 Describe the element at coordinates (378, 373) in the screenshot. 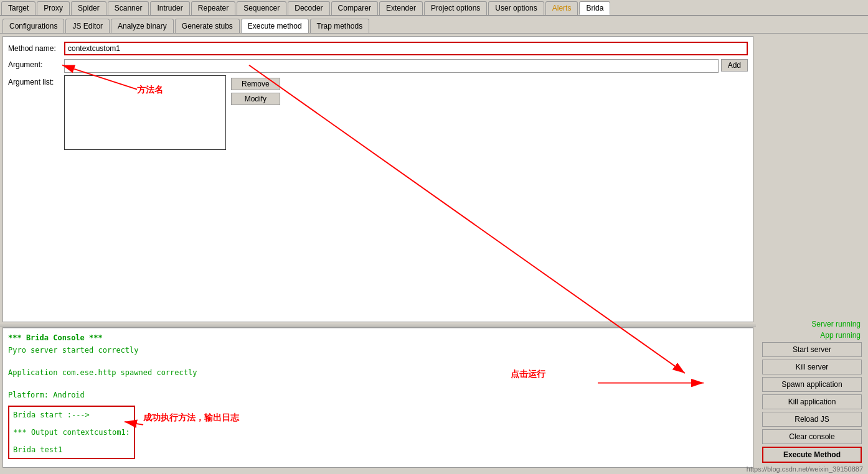

I see `console-line-3: Application com.ese.http spawned correct…` at that location.